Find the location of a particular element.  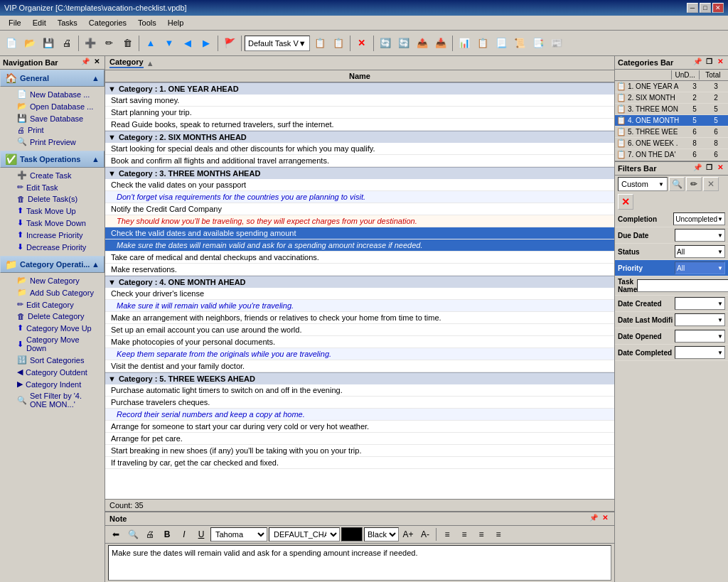

category-row-2: ▼ Category : 2. SIX MONTHS AHEAD is located at coordinates (360, 136).